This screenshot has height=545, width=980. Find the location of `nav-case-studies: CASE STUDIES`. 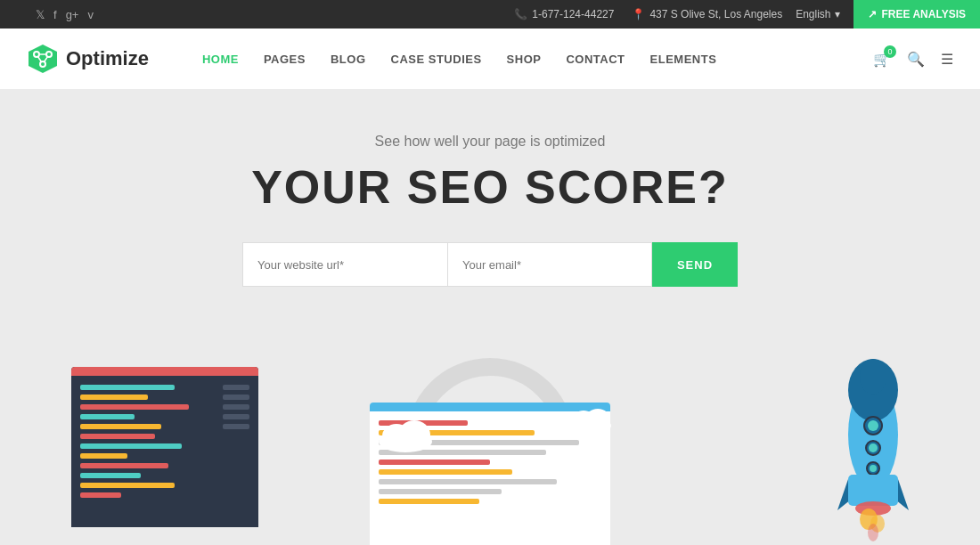

nav-case-studies: CASE STUDIES is located at coordinates (437, 59).